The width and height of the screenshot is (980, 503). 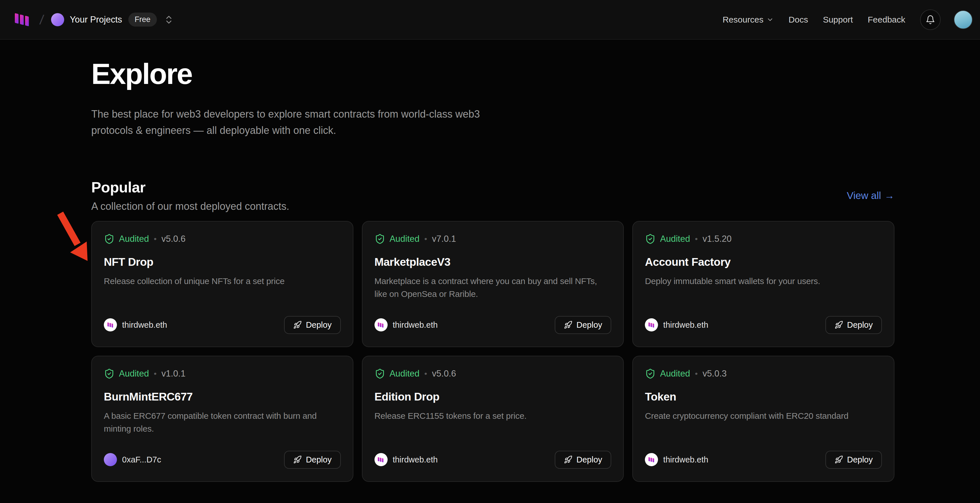 What do you see at coordinates (222, 460) in the screenshot?
I see `card-footer: 0xaF...D7c Deploy` at bounding box center [222, 460].